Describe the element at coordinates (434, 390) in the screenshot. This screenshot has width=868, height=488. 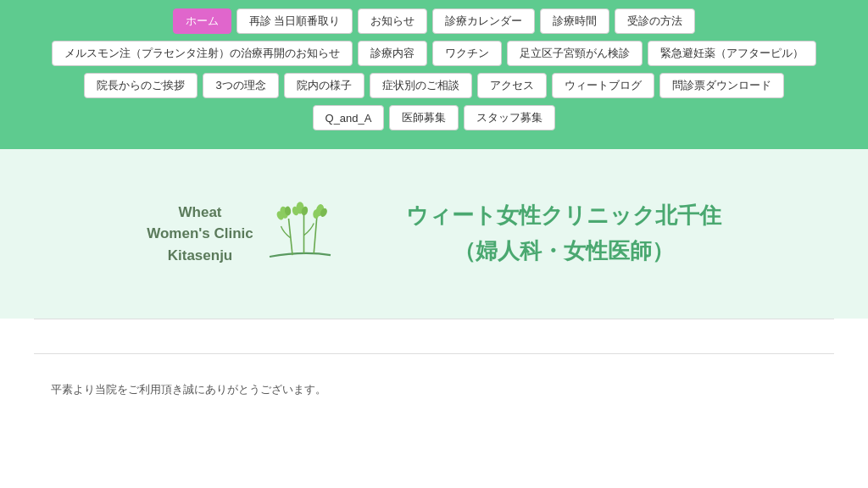
I see `welcome-text: 平素より当院をご利用頂き誠にありがとうございます。` at that location.